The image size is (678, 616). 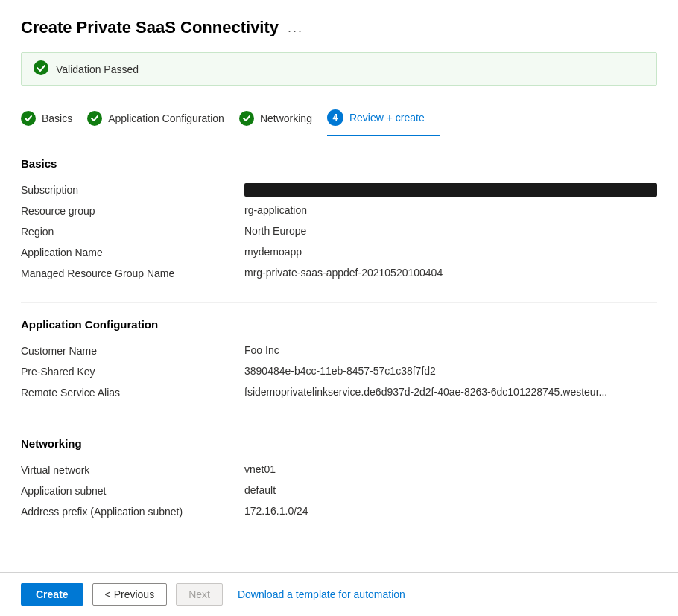 What do you see at coordinates (133, 469) in the screenshot?
I see `virtual-network-label: Virtual network` at bounding box center [133, 469].